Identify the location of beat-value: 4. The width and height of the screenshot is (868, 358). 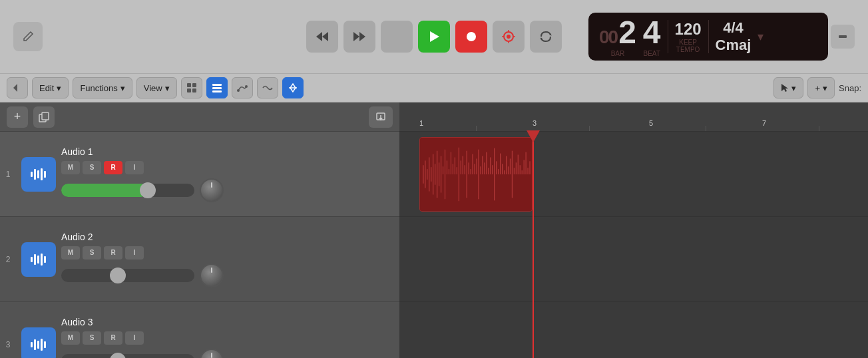
(652, 33).